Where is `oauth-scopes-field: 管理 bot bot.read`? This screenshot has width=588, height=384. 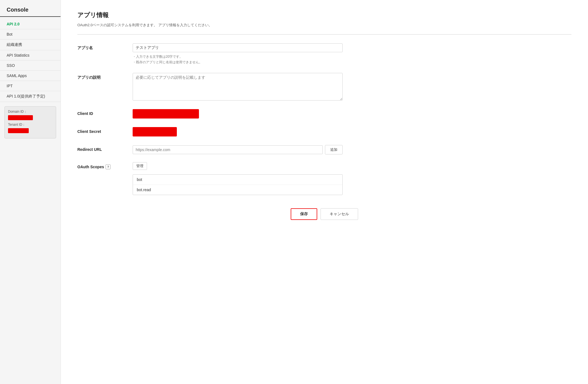
oauth-scopes-field: 管理 bot bot.read is located at coordinates (352, 178).